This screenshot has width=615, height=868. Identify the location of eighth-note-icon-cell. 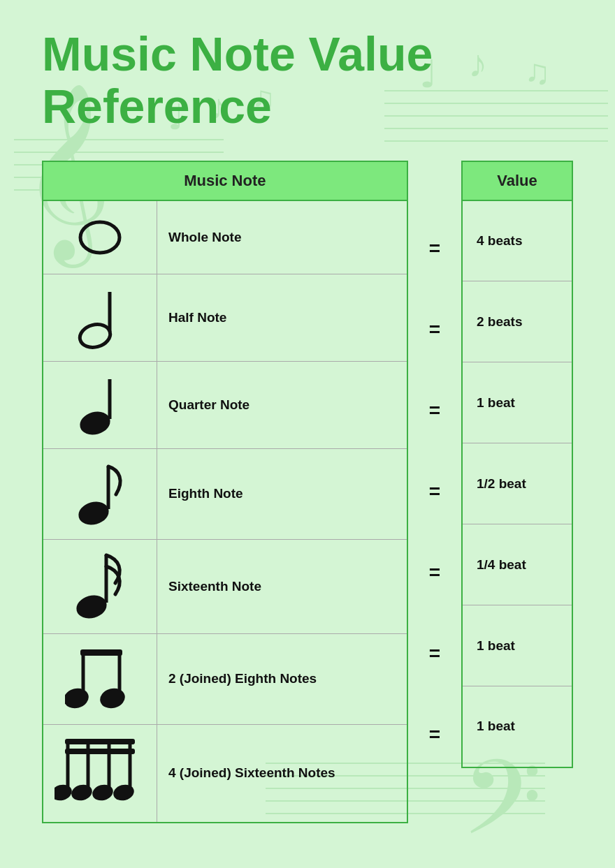
(100, 494).